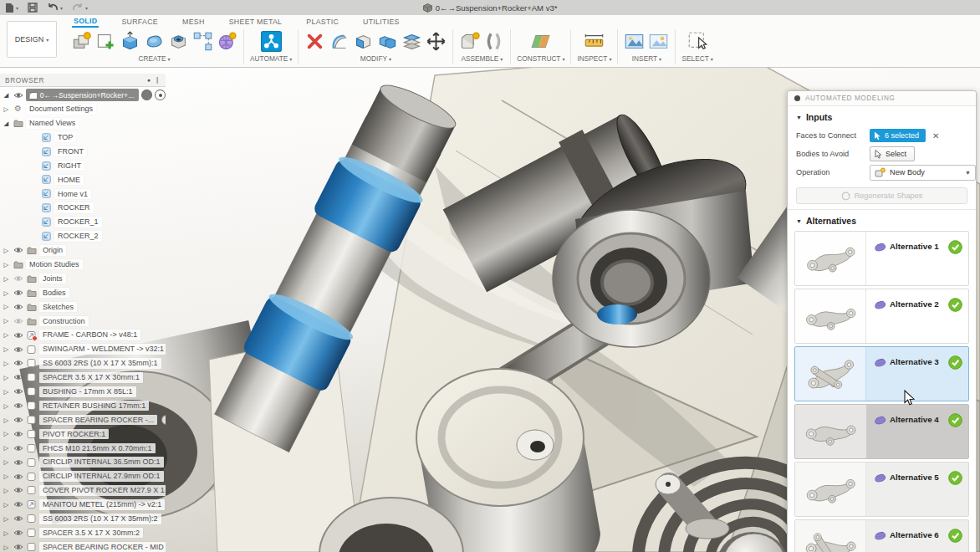 The height and width of the screenshot is (552, 980). Describe the element at coordinates (154, 59) in the screenshot. I see `group-create-menu: CREATE▾` at that location.